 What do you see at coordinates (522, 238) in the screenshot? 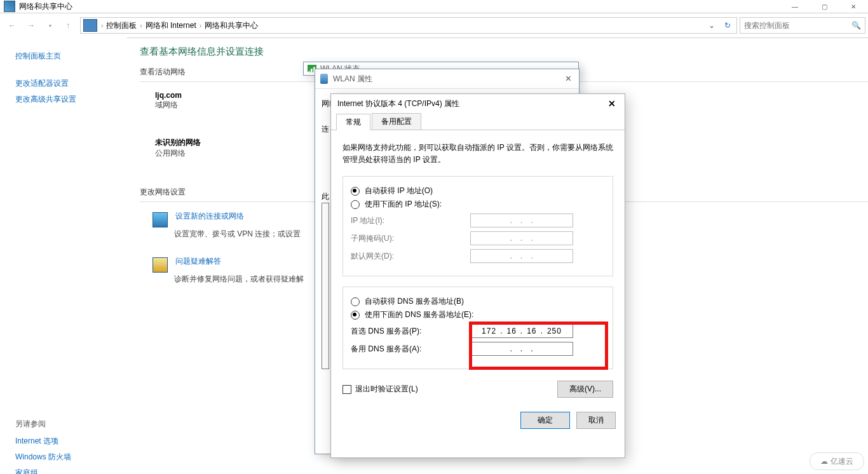
I see `subnet-mask-input: ...` at bounding box center [522, 238].